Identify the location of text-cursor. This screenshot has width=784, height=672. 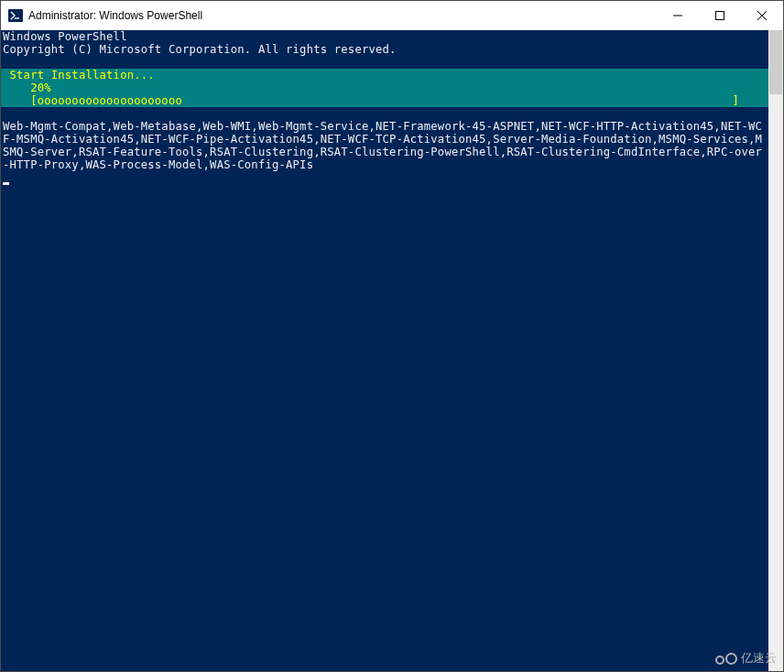
(5, 183).